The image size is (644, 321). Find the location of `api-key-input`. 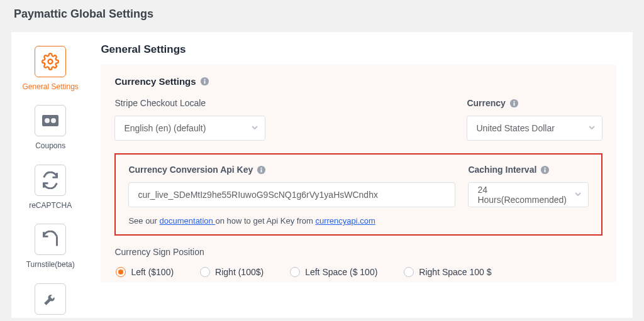

api-key-input is located at coordinates (292, 195).